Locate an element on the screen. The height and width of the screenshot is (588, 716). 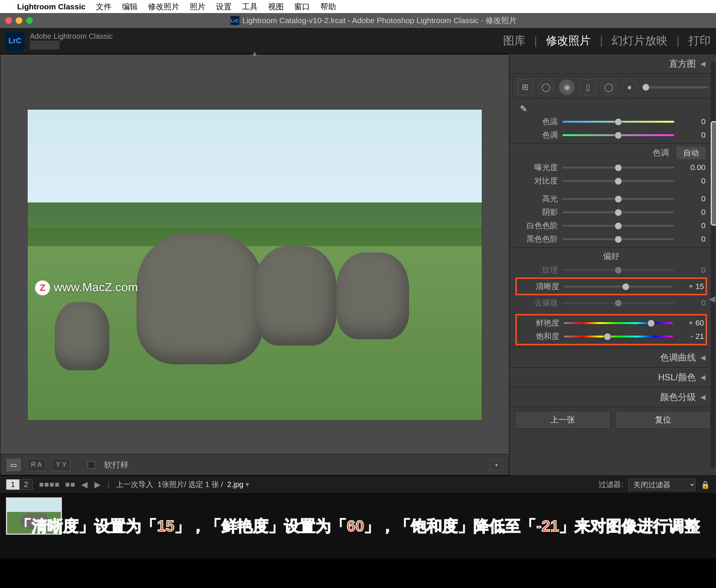
module-print: 打印 is located at coordinates (700, 41).